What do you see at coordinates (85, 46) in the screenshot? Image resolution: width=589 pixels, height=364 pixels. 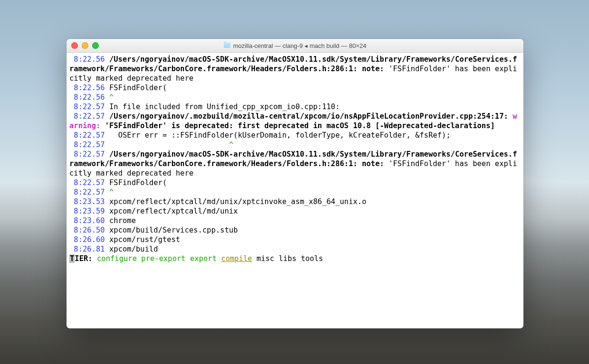 I see `minimize-icon` at bounding box center [85, 46].